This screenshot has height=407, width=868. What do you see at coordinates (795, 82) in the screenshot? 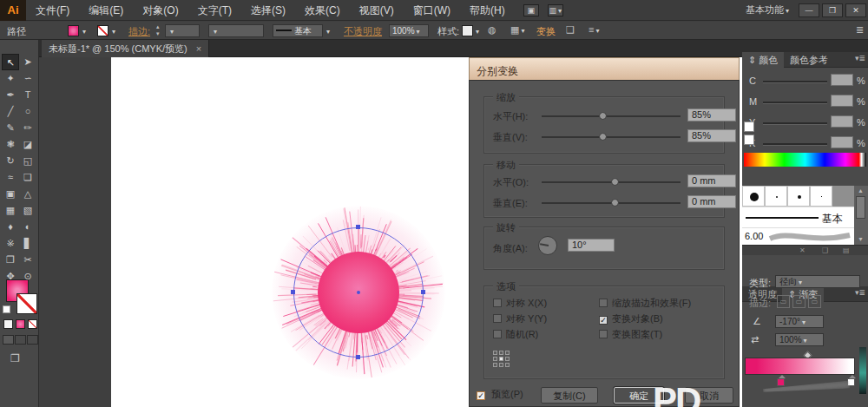
I see `channel-slider-C` at bounding box center [795, 82].